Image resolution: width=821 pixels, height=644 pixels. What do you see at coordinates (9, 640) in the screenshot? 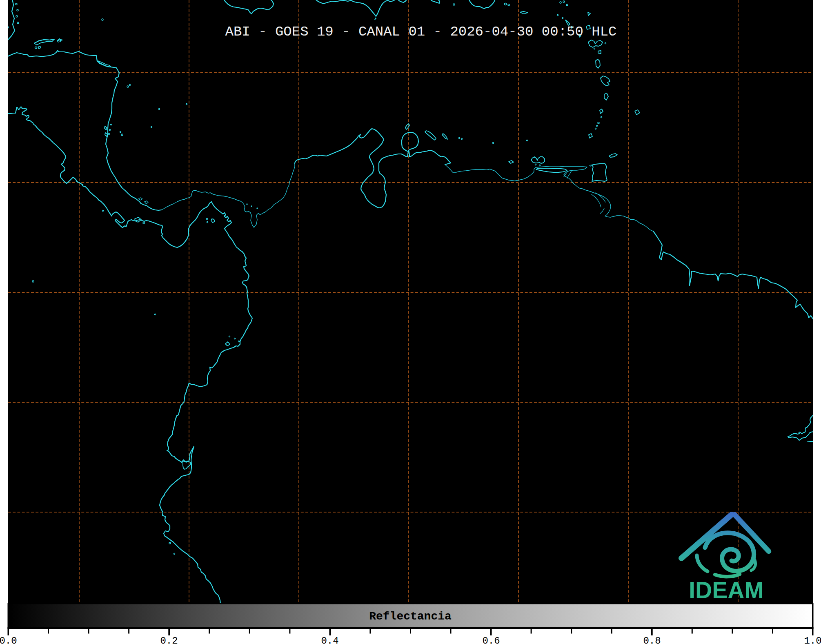
I see `svg-text: 0.0` at bounding box center [9, 640].